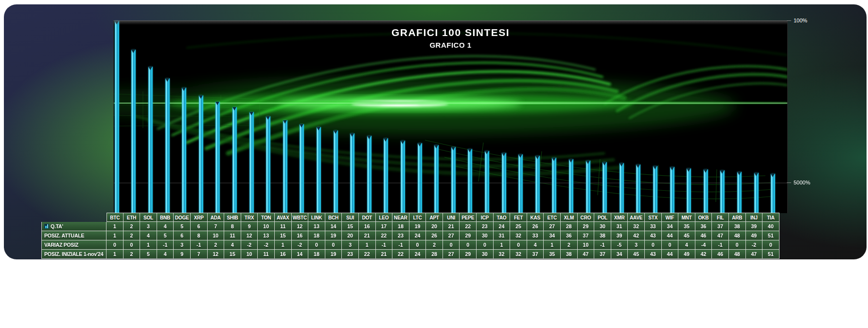 This screenshot has height=328, width=868. I want to click on column-header-FET: FET, so click(518, 217).